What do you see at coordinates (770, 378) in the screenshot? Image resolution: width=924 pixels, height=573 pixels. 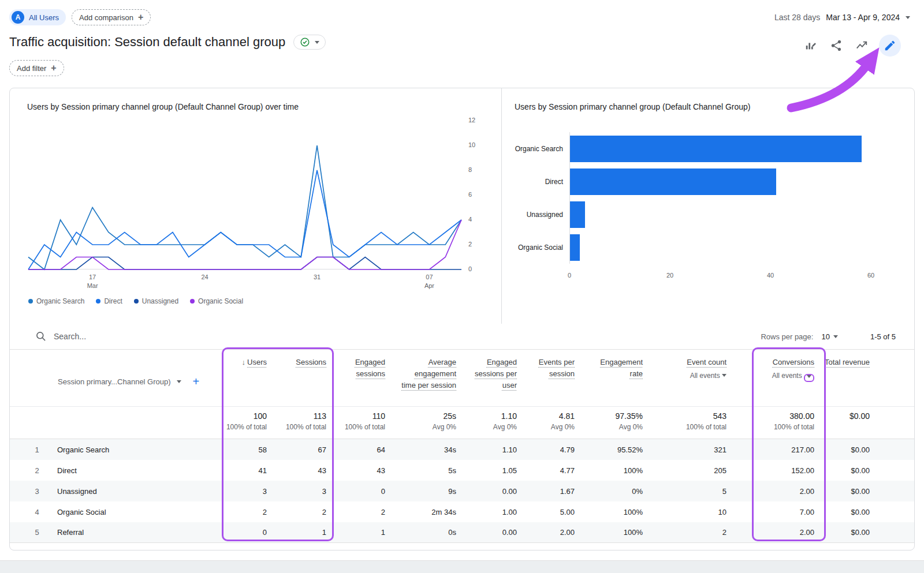 I see `column-header: ConversionsAll events` at bounding box center [770, 378].